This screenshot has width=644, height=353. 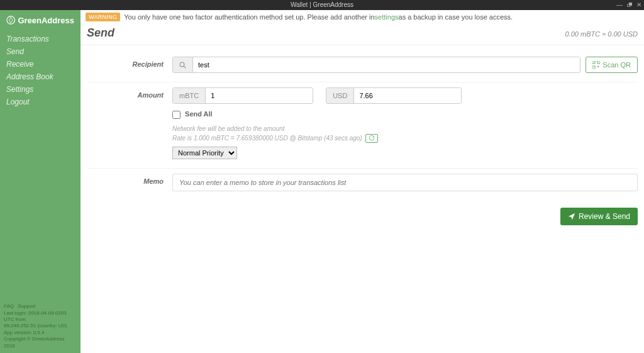 I want to click on fee-note: Network fee will be added to the amount, so click(x=405, y=128).